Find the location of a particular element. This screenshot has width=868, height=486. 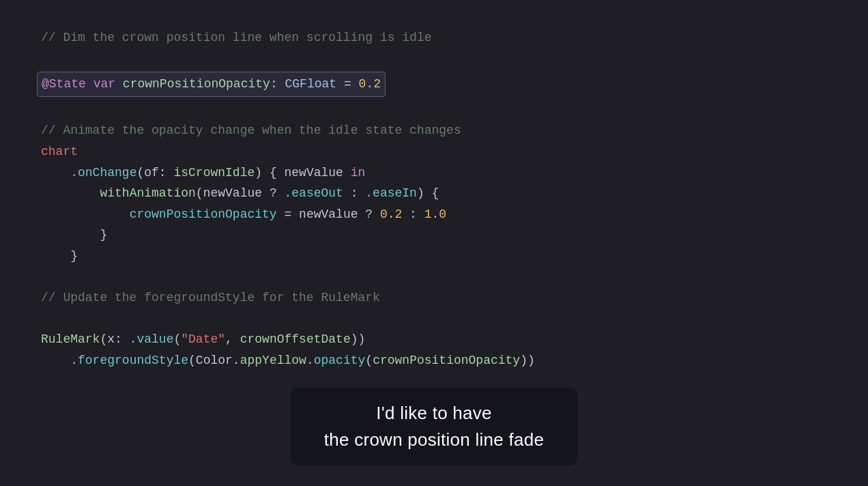

foreground-style-line: .foregroundStyle(Color.appYellow.opacity… is located at coordinates (434, 360).